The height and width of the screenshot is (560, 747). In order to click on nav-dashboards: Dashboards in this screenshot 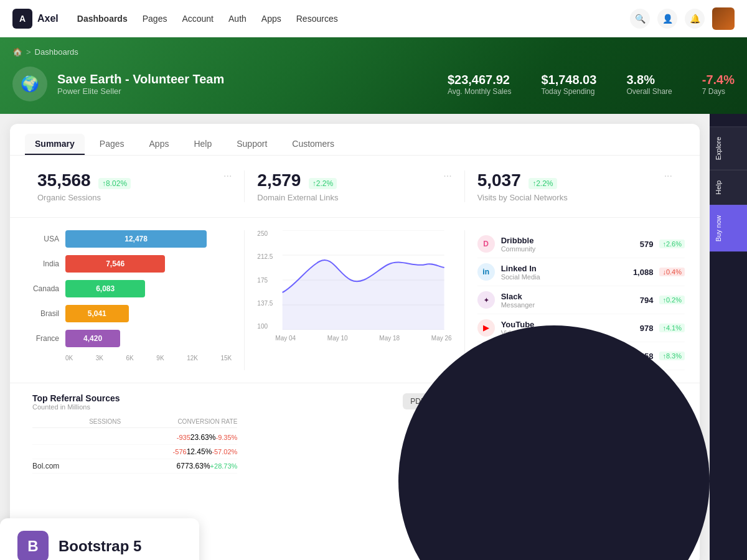, I will do `click(102, 19)`.